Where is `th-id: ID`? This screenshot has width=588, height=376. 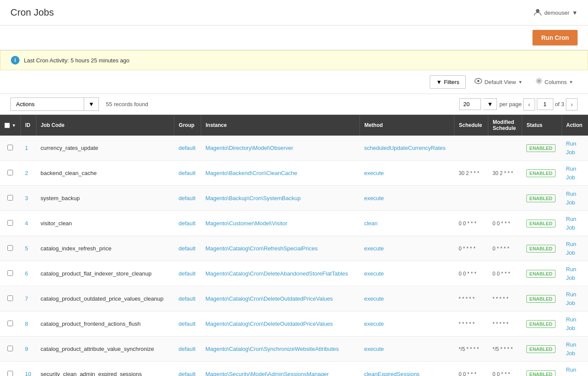 th-id: ID is located at coordinates (28, 125).